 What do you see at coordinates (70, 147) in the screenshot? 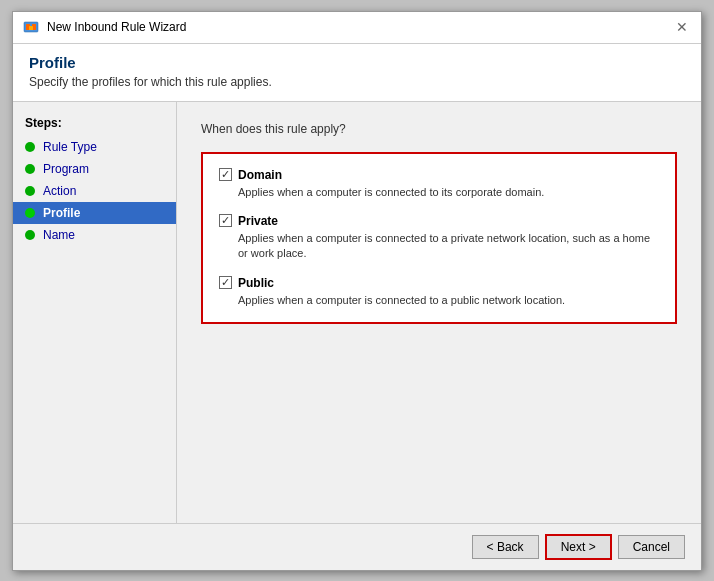
I see `step-label-rule-type: Rule Type` at bounding box center [70, 147].